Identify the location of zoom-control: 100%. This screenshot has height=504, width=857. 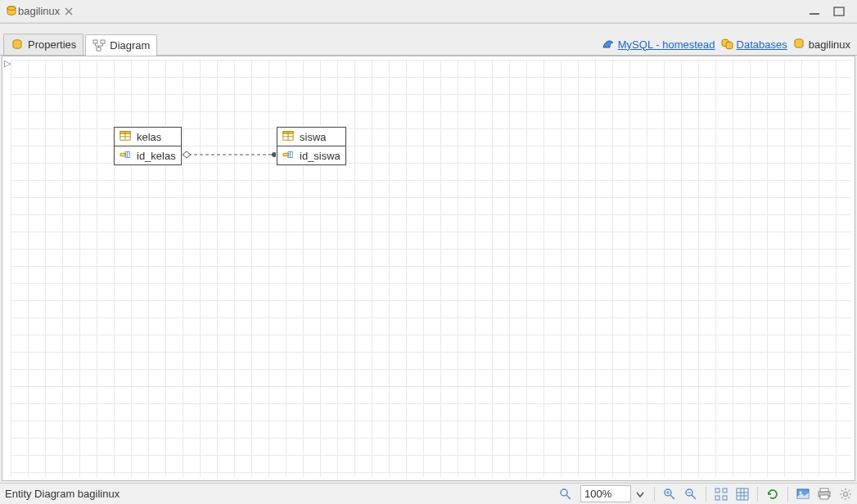
(613, 494).